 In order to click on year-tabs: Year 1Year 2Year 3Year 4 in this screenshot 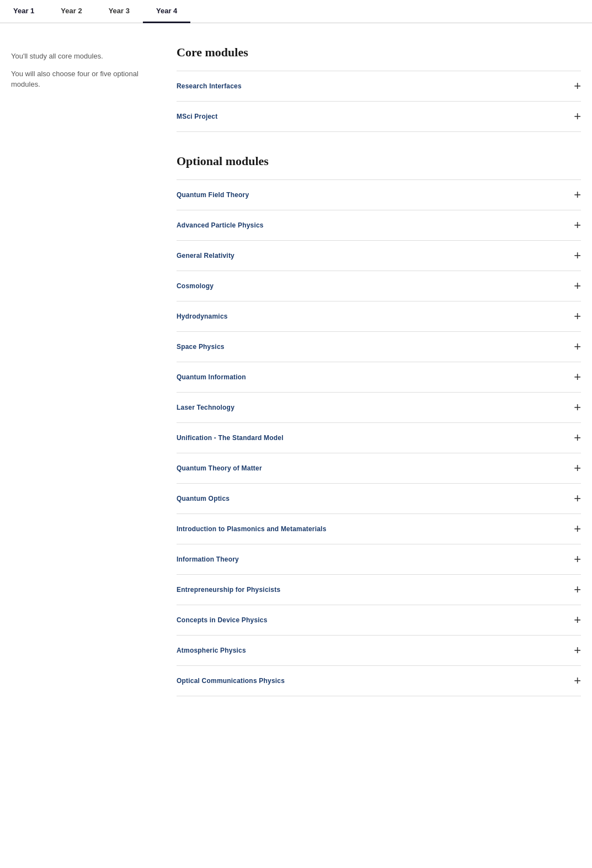, I will do `click(296, 12)`.